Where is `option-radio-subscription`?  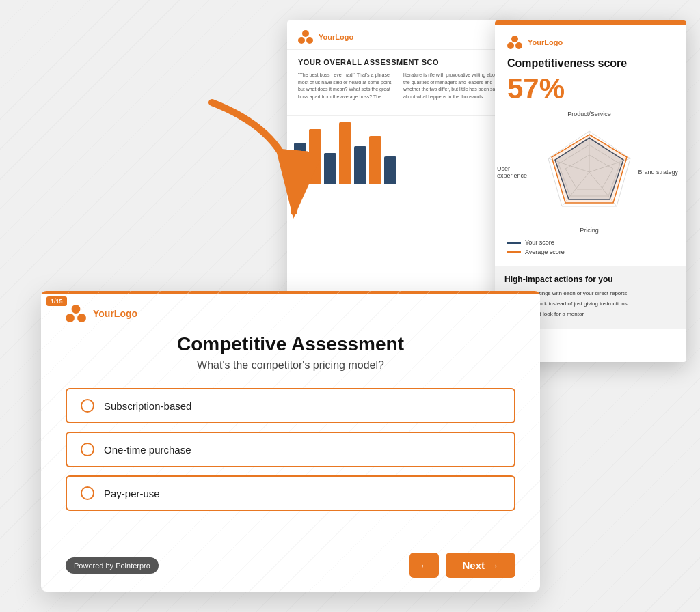
option-radio-subscription is located at coordinates (88, 406).